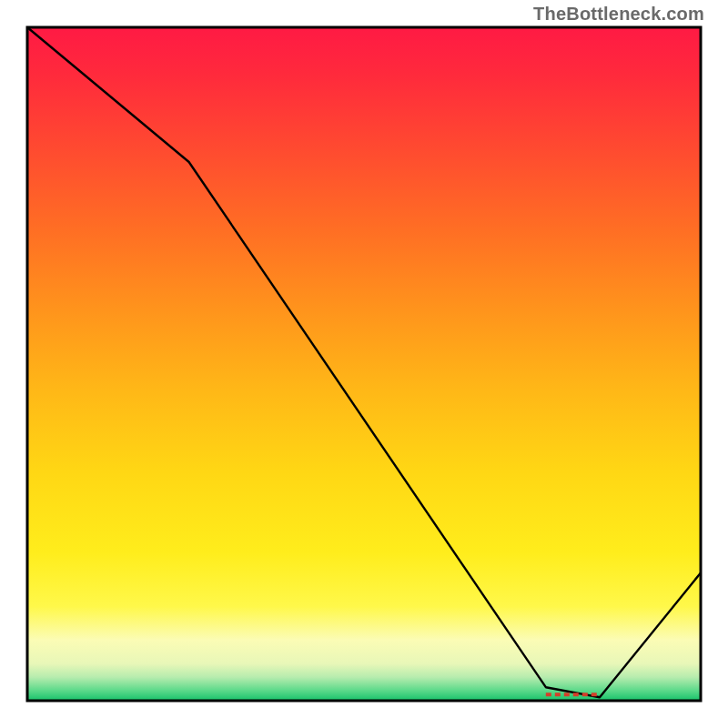 This screenshot has height=728, width=728. What do you see at coordinates (619, 15) in the screenshot?
I see `watermark-text: TheBottleneck.com` at bounding box center [619, 15].